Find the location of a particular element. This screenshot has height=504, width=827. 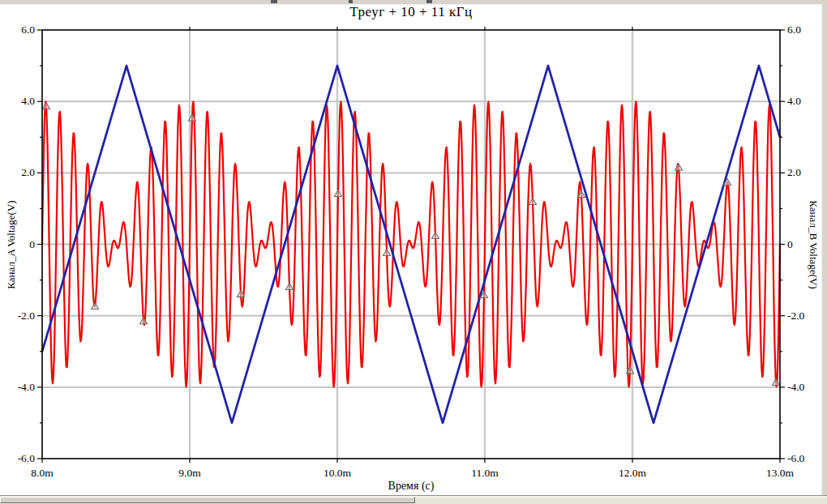

horizontal-scrollbar is located at coordinates (414, 499).